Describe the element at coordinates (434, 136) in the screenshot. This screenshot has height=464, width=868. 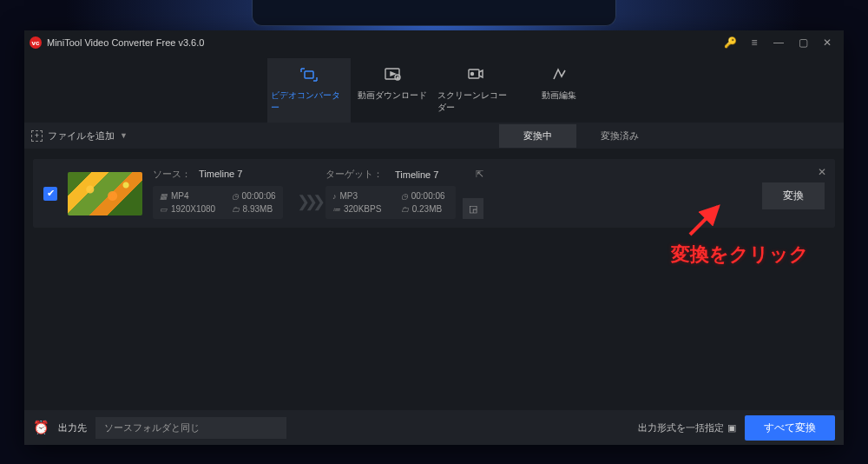
I see `secondary-bar: + ファイルを追加 ▼ 変換中 変換済み` at that location.